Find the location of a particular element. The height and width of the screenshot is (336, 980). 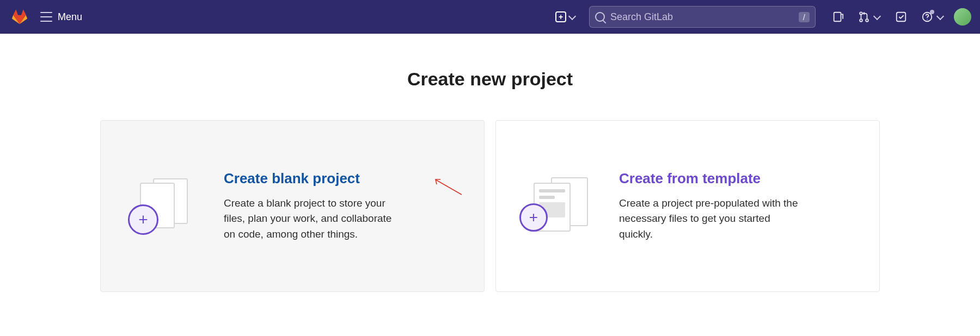

todos-icon is located at coordinates (901, 17).